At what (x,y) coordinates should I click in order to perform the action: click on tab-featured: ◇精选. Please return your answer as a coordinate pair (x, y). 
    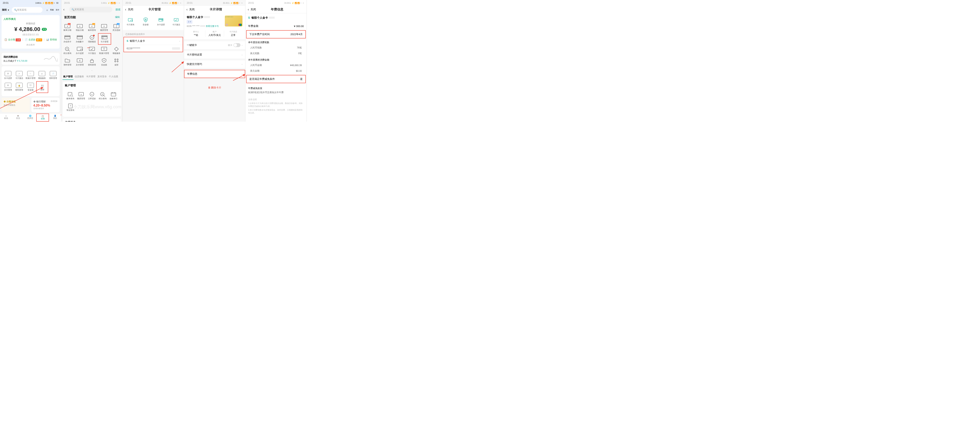
    Looking at the image, I should click on (6, 117).